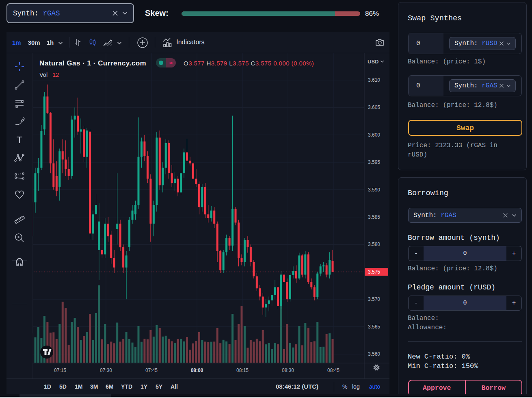 Image resolution: width=532 pixels, height=398 pixels. What do you see at coordinates (374, 272) in the screenshot?
I see `svg-text: 3.575` at bounding box center [374, 272].